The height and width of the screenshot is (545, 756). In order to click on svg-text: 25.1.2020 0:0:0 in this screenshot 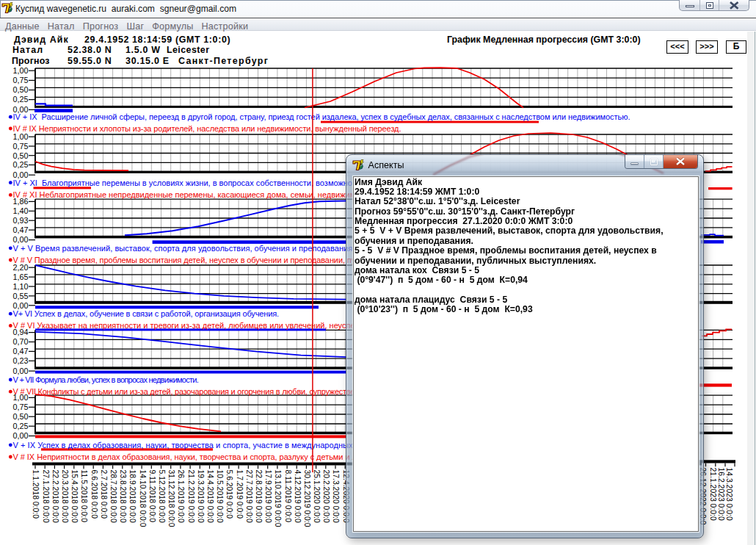, I will do `click(317, 497)`.